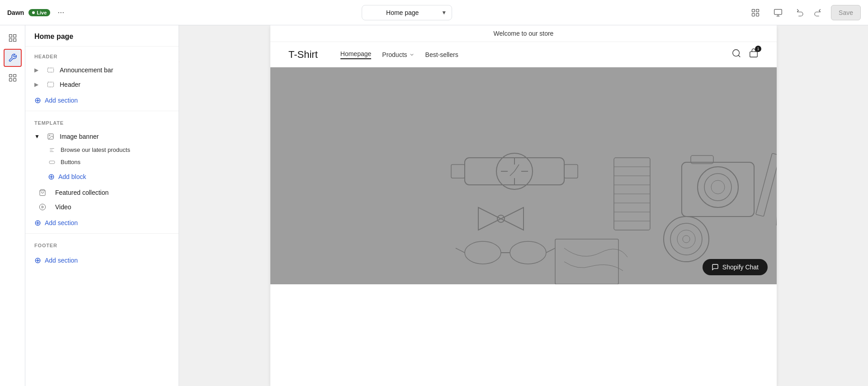 The height and width of the screenshot is (386, 868). I want to click on plus-icon-footer: ⊕, so click(38, 260).